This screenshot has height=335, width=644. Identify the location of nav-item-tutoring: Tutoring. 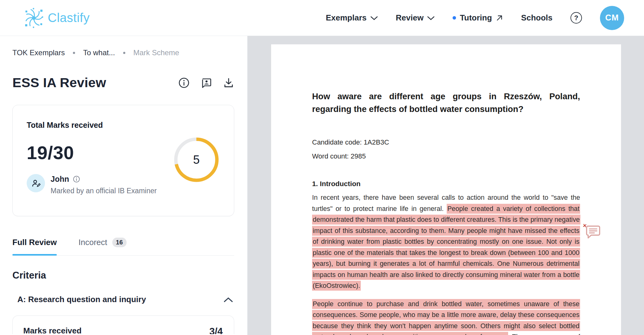
(478, 18).